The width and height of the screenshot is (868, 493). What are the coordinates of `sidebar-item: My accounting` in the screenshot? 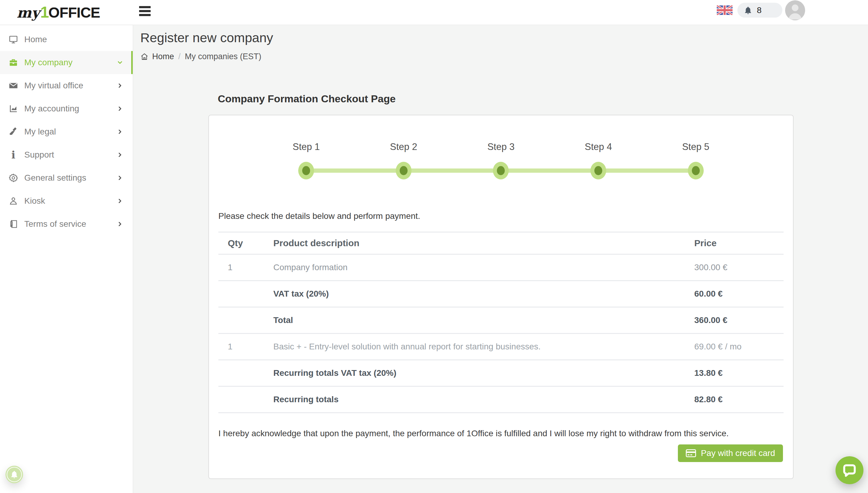 It's located at (66, 109).